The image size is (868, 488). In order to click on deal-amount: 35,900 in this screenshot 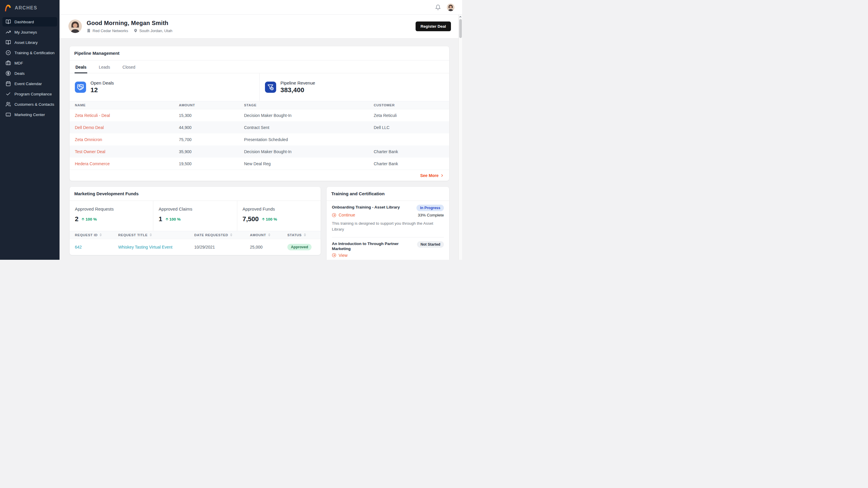, I will do `click(206, 152)`.